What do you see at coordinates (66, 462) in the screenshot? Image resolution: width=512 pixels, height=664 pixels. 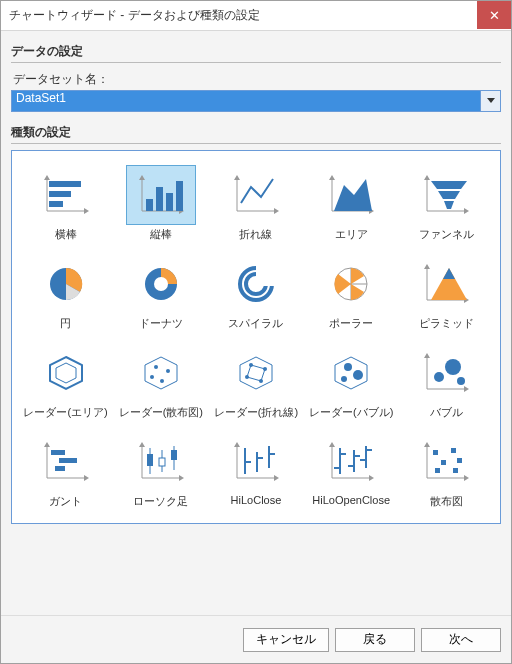 I see `gantt-icon` at bounding box center [66, 462].